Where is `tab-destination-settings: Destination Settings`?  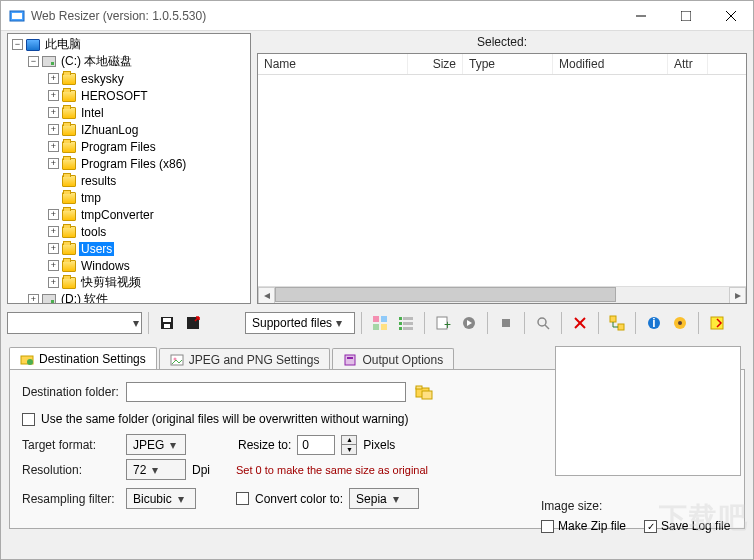
tab-destination-settings: Destination Settings is located at coordinates (83, 358).